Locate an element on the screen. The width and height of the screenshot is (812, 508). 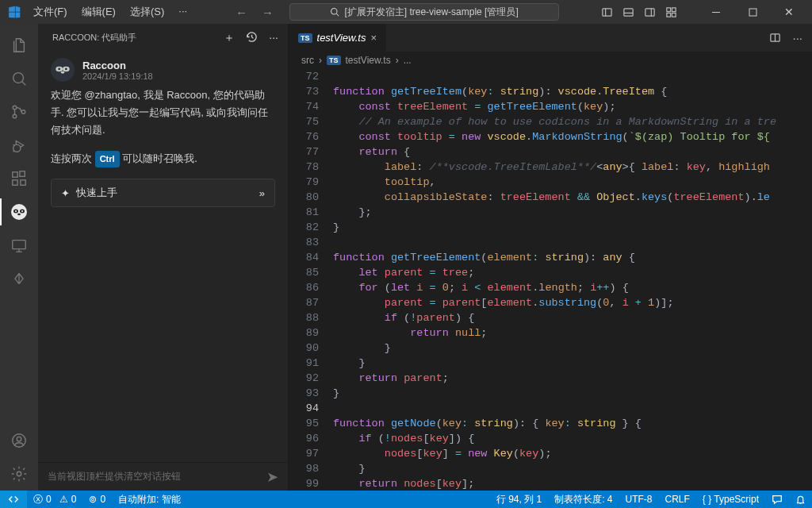
code-line: 96 if (!nodes[key]) { is located at coordinates (550, 438).